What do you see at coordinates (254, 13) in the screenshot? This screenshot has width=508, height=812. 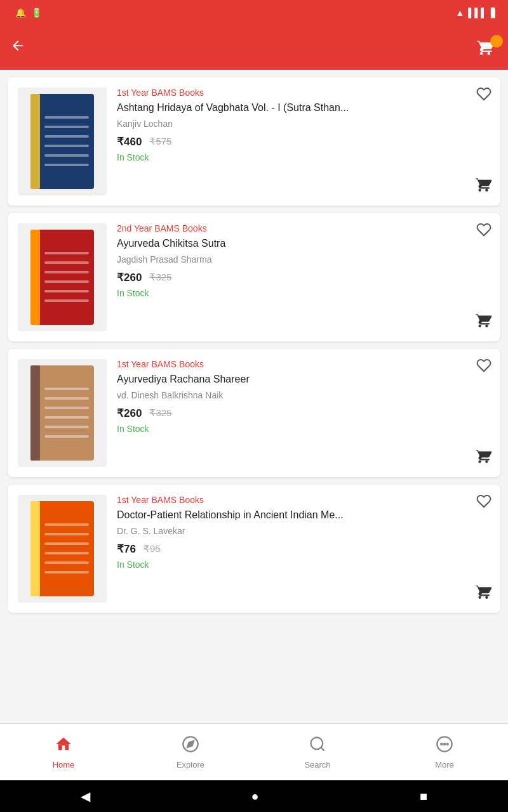 I see `status-bar: 🔔 🔋 ▲ ▌▌▌ ▋` at bounding box center [254, 13].